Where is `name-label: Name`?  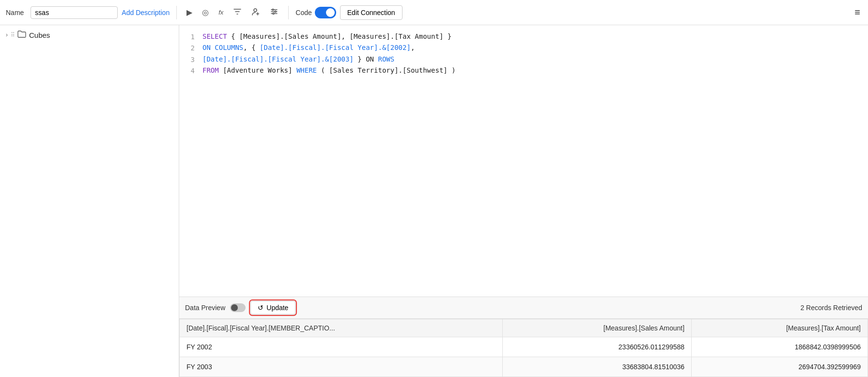 name-label: Name is located at coordinates (15, 13).